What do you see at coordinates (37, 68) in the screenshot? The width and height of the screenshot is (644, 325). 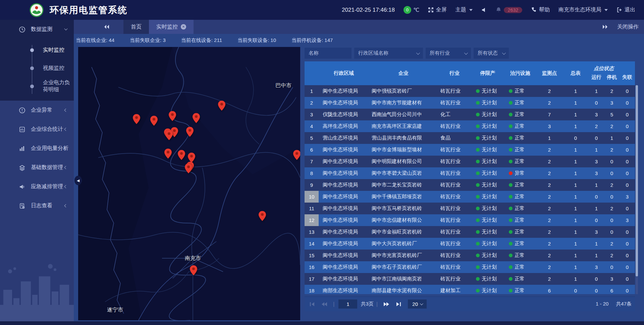 I see `sidebar-subitem-视频监控: 视频监控` at bounding box center [37, 68].